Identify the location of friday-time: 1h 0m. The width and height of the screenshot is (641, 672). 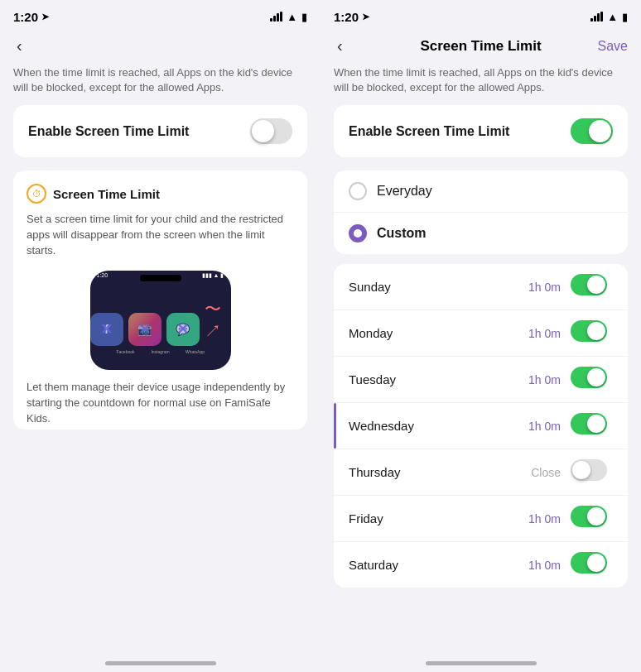
(545, 519).